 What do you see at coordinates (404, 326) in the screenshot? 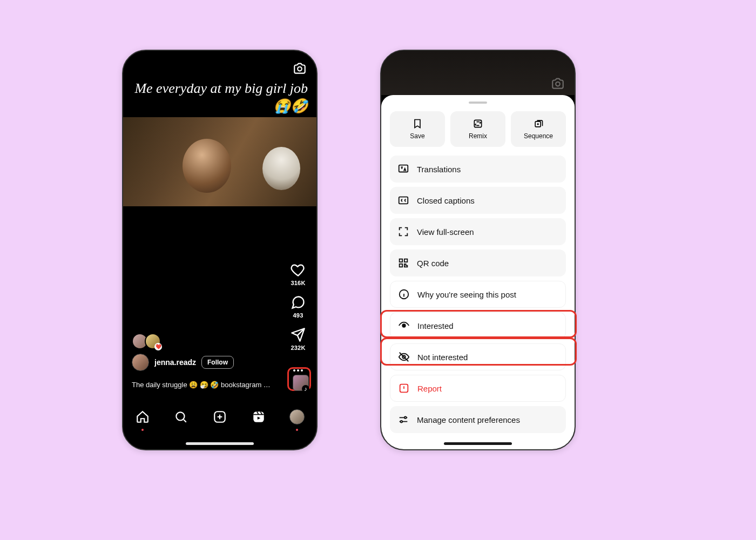
I see `eye-icon` at bounding box center [404, 326].